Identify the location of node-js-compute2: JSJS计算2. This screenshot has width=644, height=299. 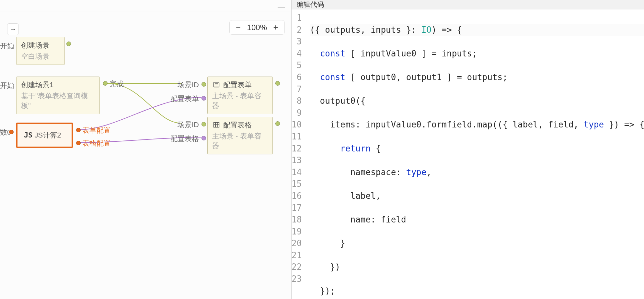
(45, 135).